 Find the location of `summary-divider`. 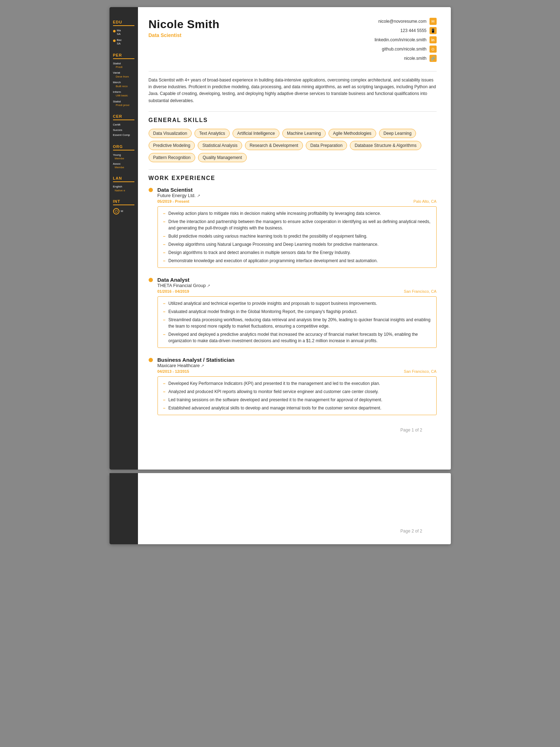

summary-divider is located at coordinates (293, 112).